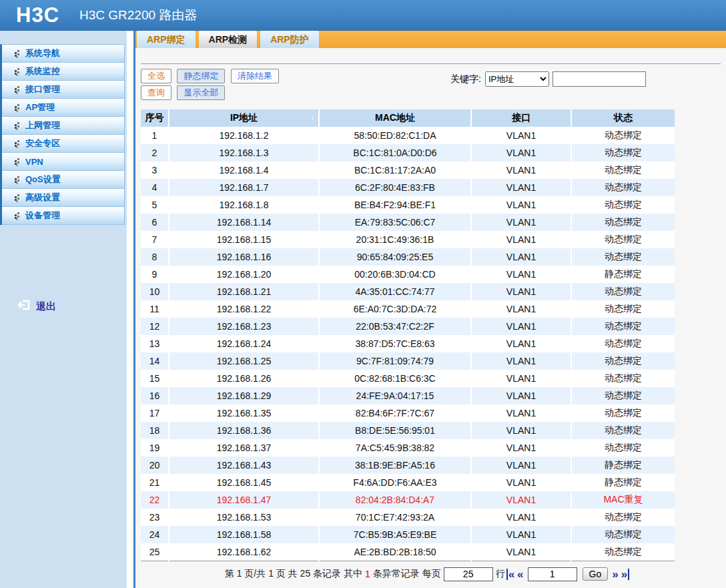 The height and width of the screenshot is (588, 726). Describe the element at coordinates (623, 118) in the screenshot. I see `column-header: 状态` at that location.